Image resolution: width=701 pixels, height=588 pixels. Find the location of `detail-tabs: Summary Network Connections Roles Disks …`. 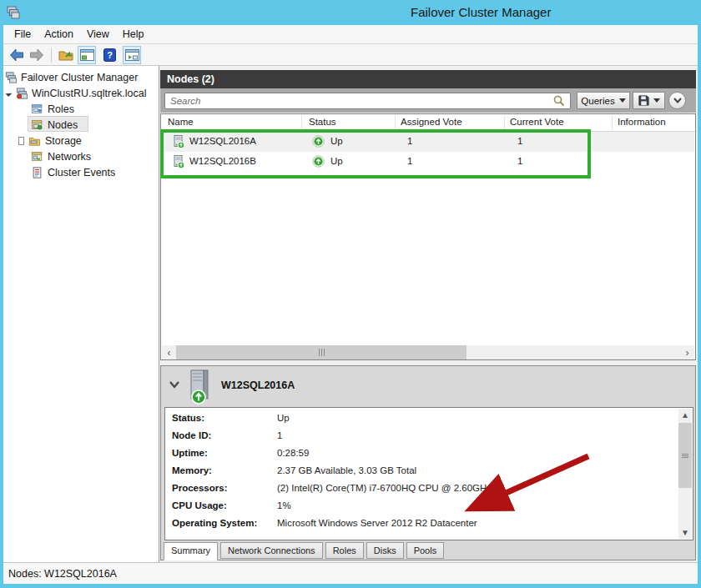

detail-tabs: Summary Network Connections Roles Disks … is located at coordinates (304, 551).